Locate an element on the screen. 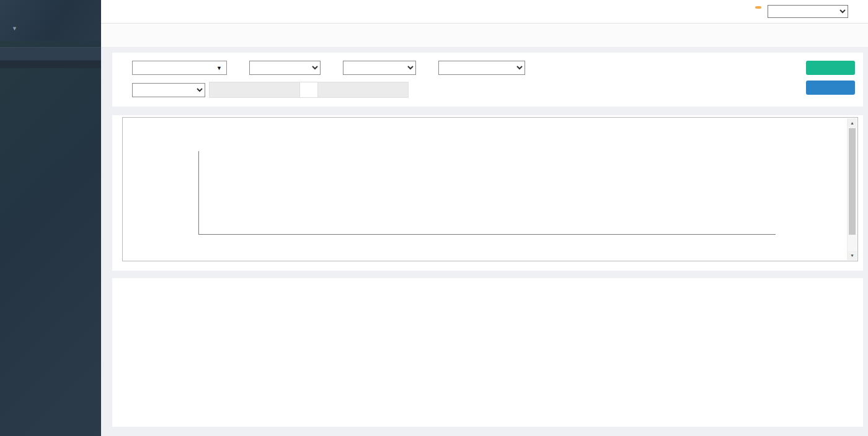 This screenshot has width=868, height=436. sidebar-submenu is located at coordinates (51, 64).